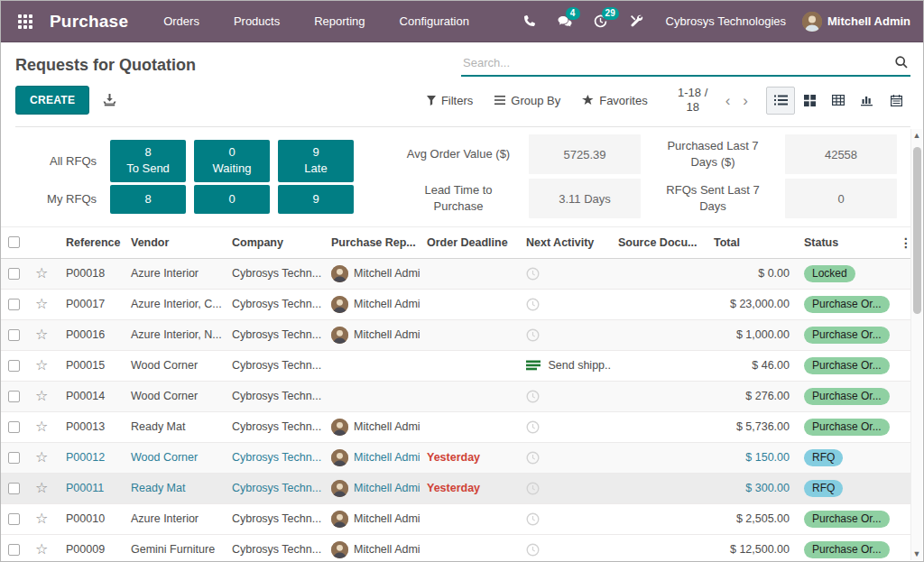 This screenshot has height=562, width=924. Describe the element at coordinates (91, 242) in the screenshot. I see `col-reference: Reference` at that location.